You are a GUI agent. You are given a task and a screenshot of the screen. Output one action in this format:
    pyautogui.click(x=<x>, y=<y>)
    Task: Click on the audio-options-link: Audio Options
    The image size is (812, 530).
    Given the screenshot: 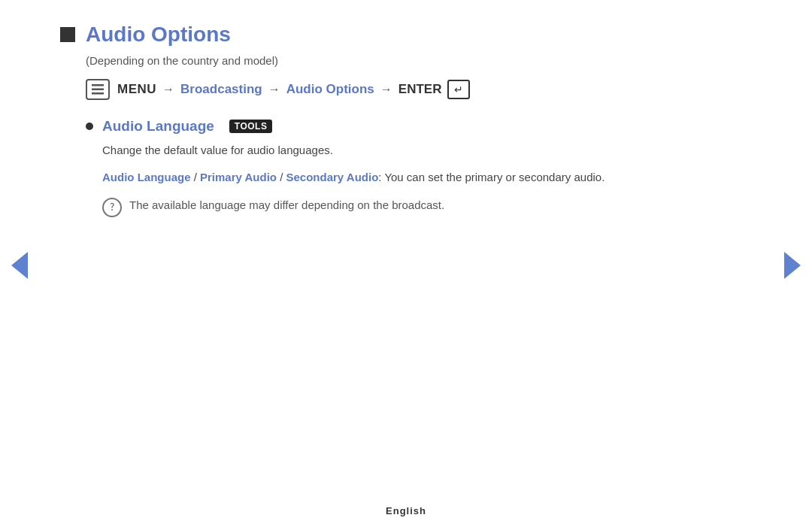 What is the action you would take?
    pyautogui.click(x=331, y=89)
    